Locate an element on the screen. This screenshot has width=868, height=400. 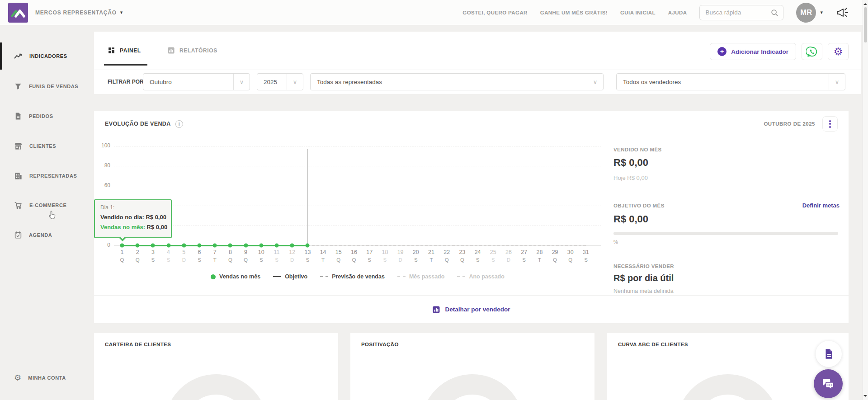
calendar-icon is located at coordinates (18, 235).